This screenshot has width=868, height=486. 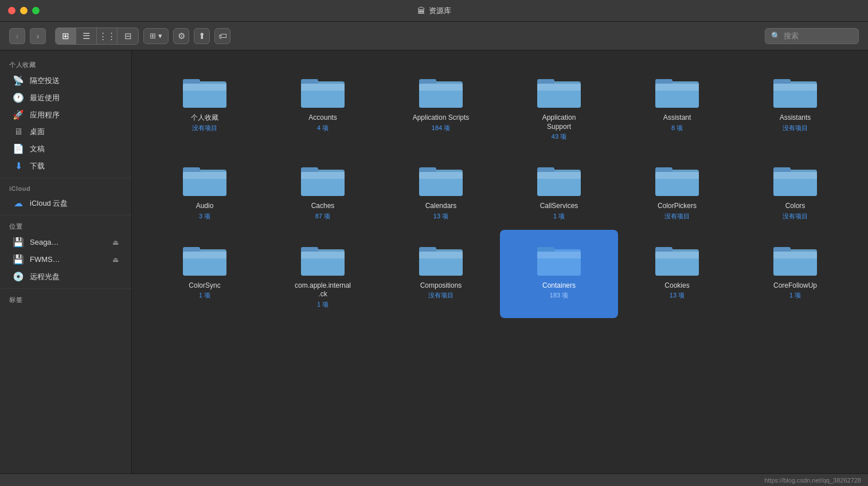 I want to click on sidebar-item-downloads: ⬇ 下载, so click(x=65, y=166).